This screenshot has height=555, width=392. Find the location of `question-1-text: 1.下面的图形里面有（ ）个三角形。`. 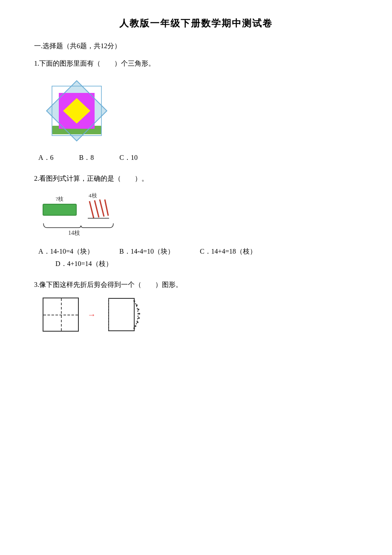

question-1-text: 1.下面的图形里面有（ ）个三角形。 is located at coordinates (196, 64).